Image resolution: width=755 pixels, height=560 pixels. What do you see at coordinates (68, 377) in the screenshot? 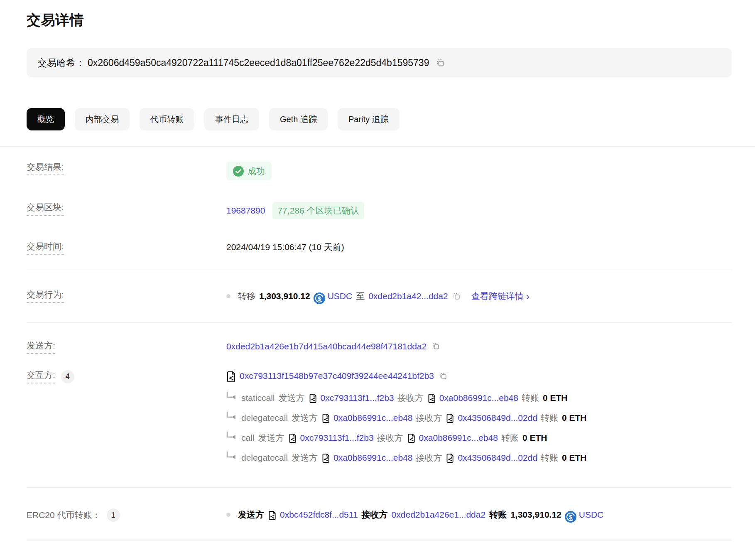
I see `interacted-count-badge: 4` at bounding box center [68, 377].